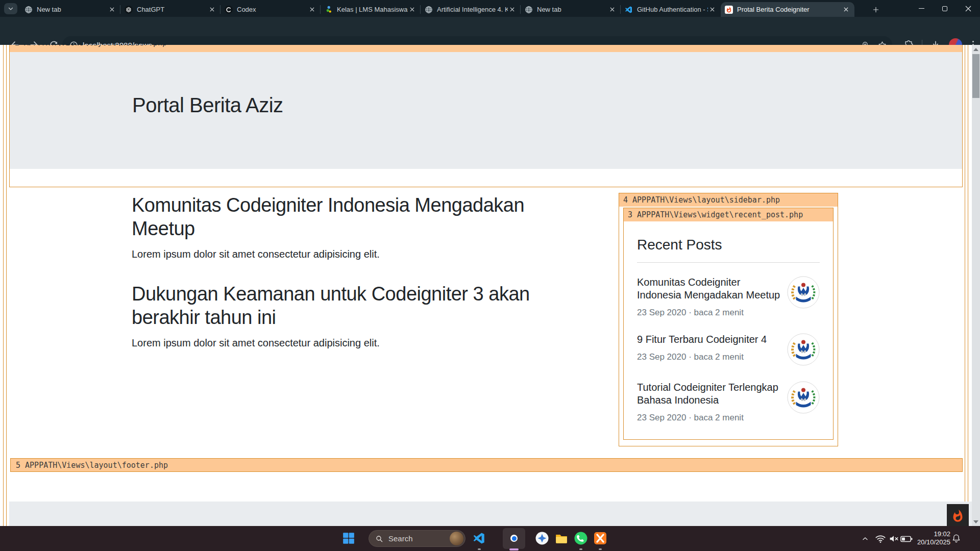  Describe the element at coordinates (880, 539) in the screenshot. I see `wifi-icon` at that location.